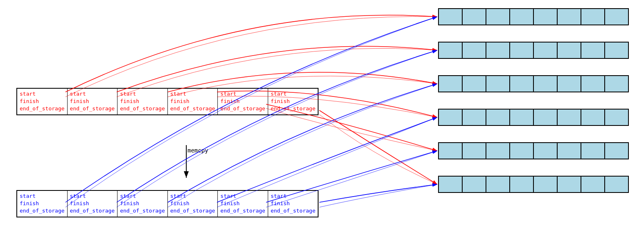 This screenshot has width=644, height=244. I want to click on top-cell-2: startfinishend_of_storage, so click(142, 101).